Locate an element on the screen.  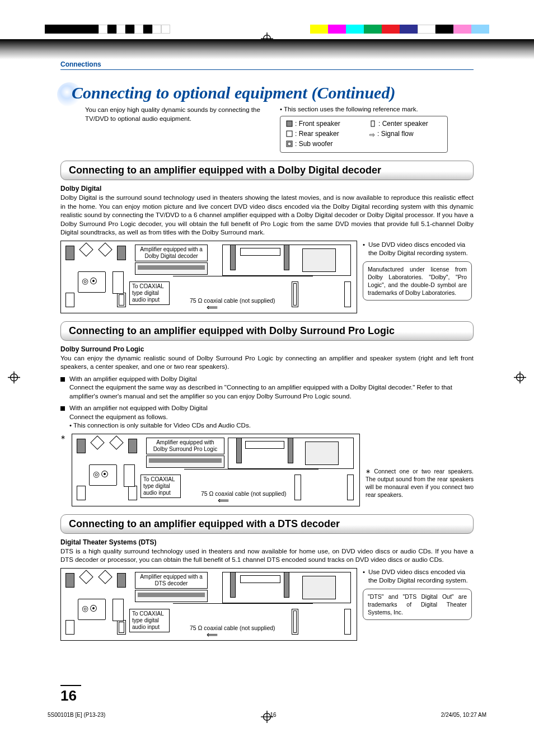
section-1-side-bullet: •Use DVD video discs encoded via the Dol… is located at coordinates (418, 250).